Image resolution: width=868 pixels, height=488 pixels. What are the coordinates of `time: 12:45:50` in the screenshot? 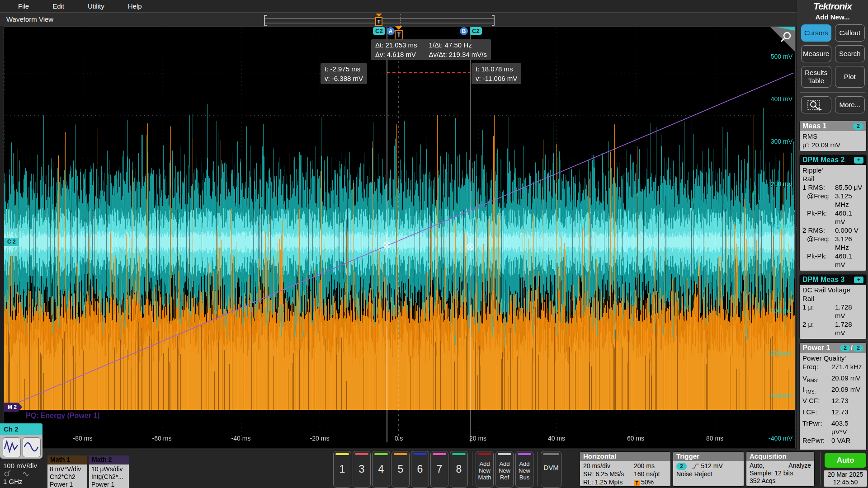 It's located at (845, 483).